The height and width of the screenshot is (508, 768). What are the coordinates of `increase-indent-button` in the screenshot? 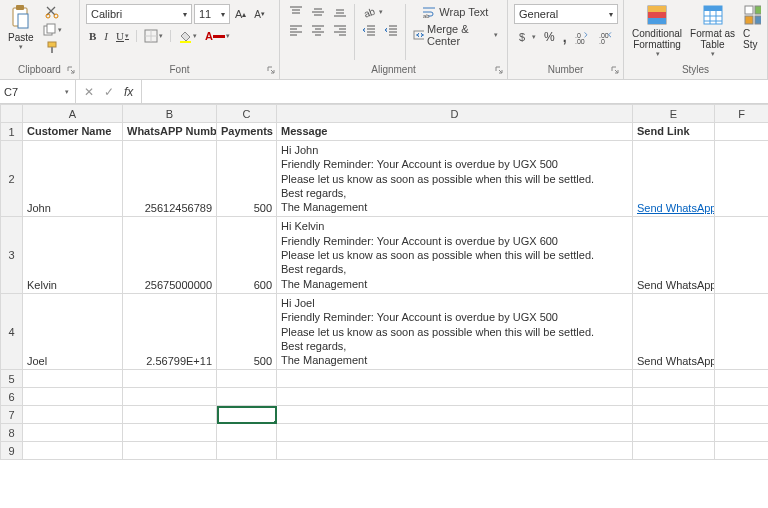 It's located at (391, 30).